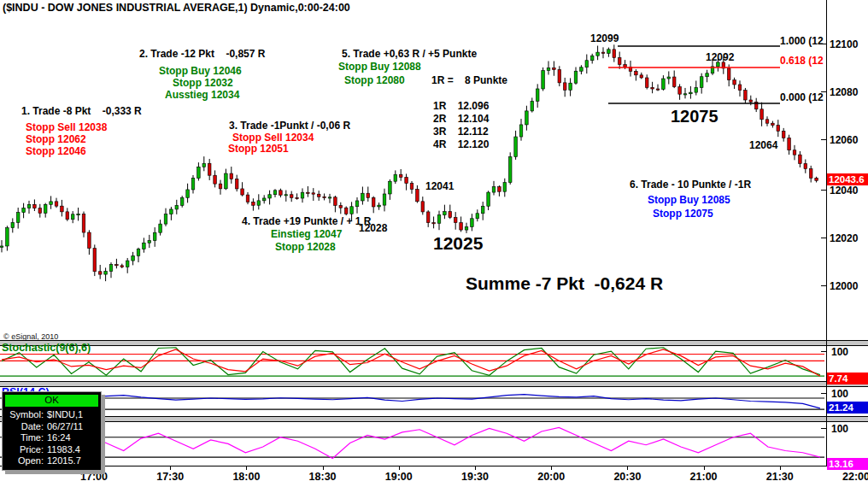 The image size is (868, 487). Describe the element at coordinates (23, 438) in the screenshot. I see `tooltip-label: Time:` at that location.